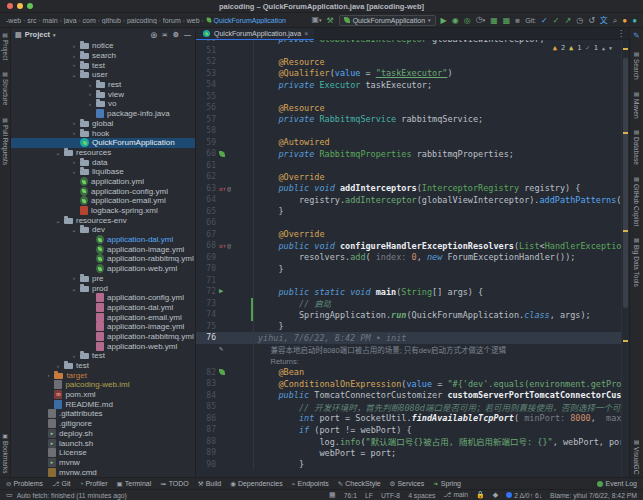 The image size is (643, 500). I want to click on code-line: 67 @Override, so click(408, 235).